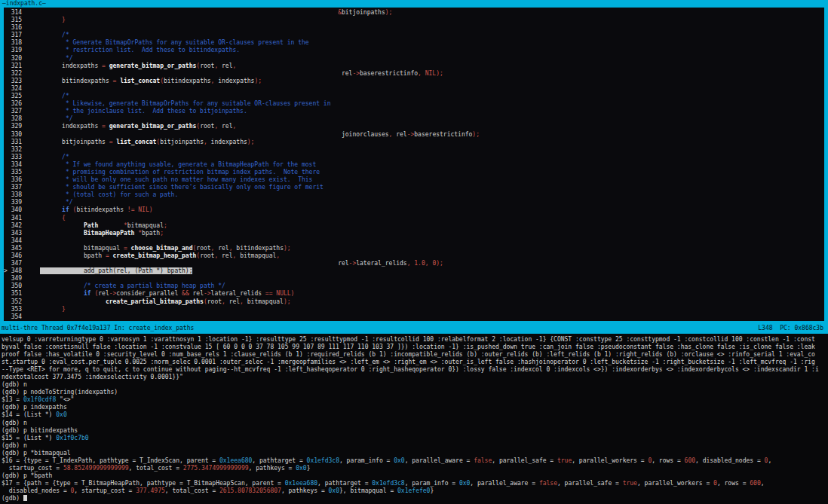 Image resolution: width=828 pixels, height=504 pixels. What do you see at coordinates (22, 316) in the screenshot?
I see `line-number: 354` at bounding box center [22, 316].